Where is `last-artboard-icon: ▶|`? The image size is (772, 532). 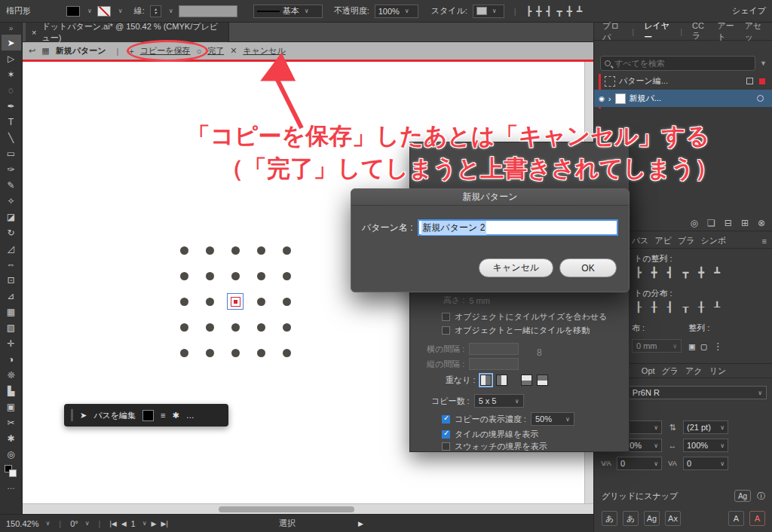
last-artboard-icon: ▶| is located at coordinates (164, 524).